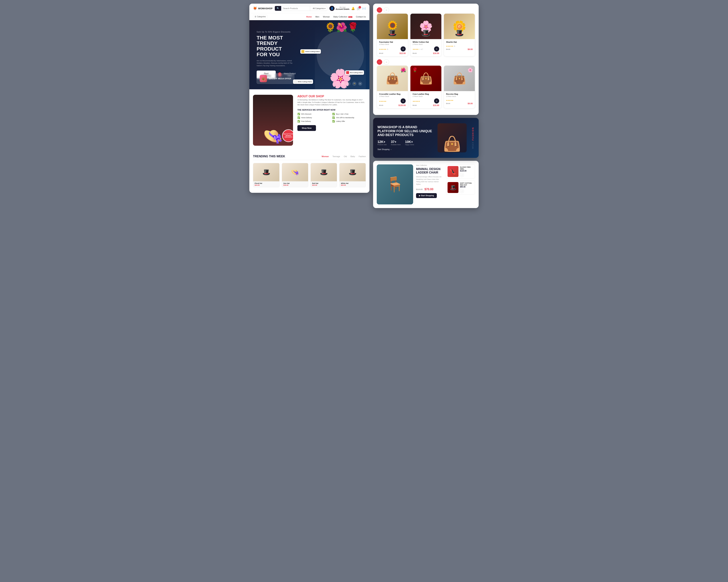 This screenshot has height=582, width=728. What do you see at coordinates (319, 8) in the screenshot?
I see `category-select: All Categories ▾` at bounding box center [319, 8].